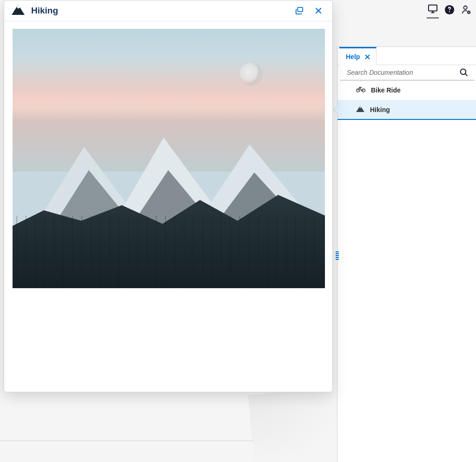 The height and width of the screenshot is (462, 476). What do you see at coordinates (407, 56) in the screenshot?
I see `help-tab-strip: Help` at bounding box center [407, 56].